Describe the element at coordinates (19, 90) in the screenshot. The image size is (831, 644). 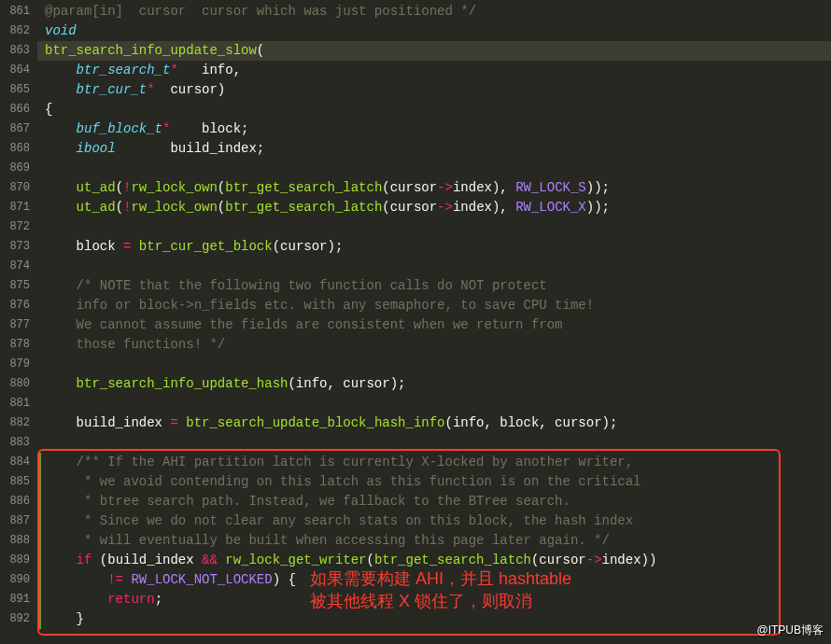
I see `line-number: 865` at that location.